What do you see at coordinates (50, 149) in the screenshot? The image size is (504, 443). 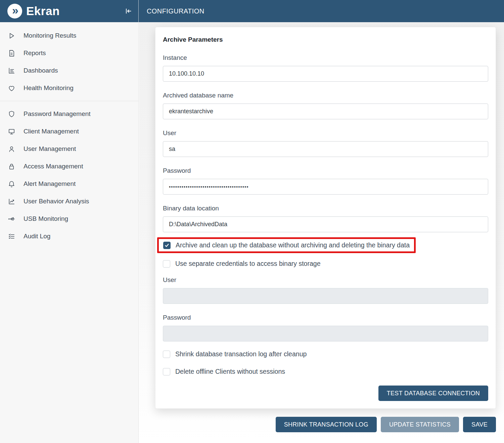 I see `sidebar-item-label: User Management` at bounding box center [50, 149].